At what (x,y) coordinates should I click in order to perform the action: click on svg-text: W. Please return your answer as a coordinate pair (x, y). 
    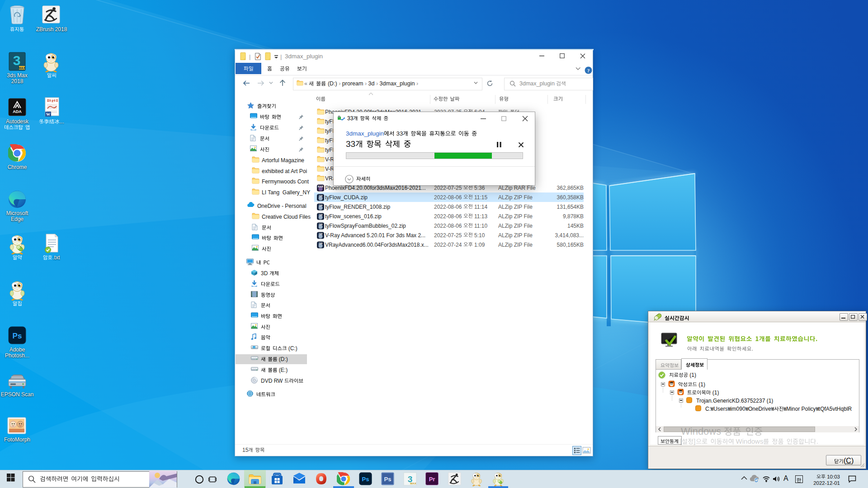
    Looking at the image, I should click on (48, 114).